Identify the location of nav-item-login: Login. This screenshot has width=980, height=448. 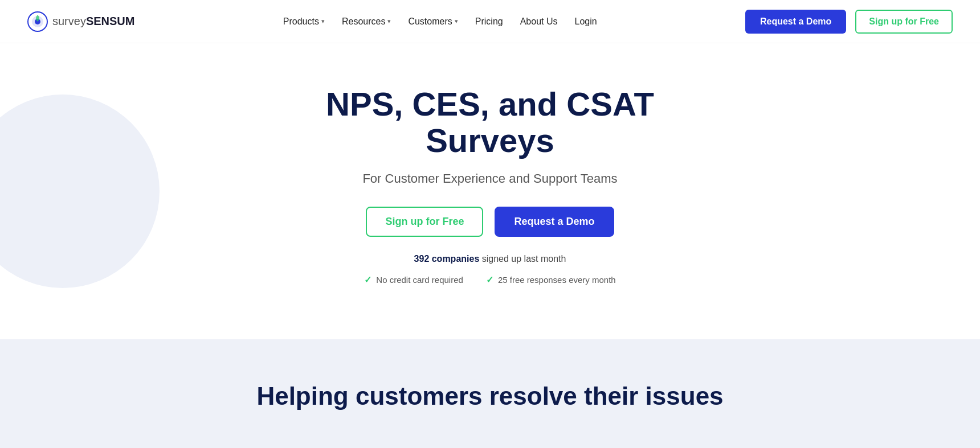
(586, 22).